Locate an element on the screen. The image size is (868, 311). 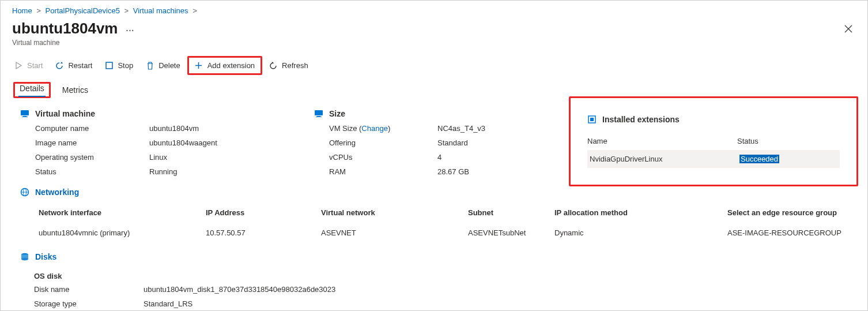
disk-icon is located at coordinates (25, 257).